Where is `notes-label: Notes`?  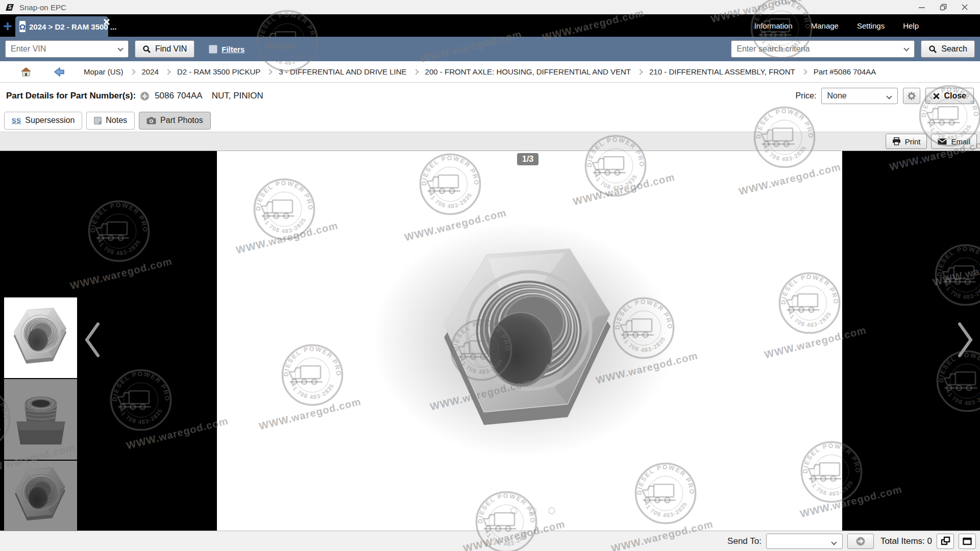
notes-label: Notes is located at coordinates (116, 120).